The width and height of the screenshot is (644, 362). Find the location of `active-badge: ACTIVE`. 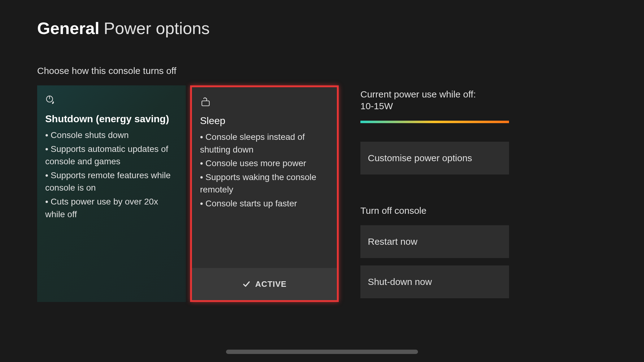

active-badge: ACTIVE is located at coordinates (264, 284).